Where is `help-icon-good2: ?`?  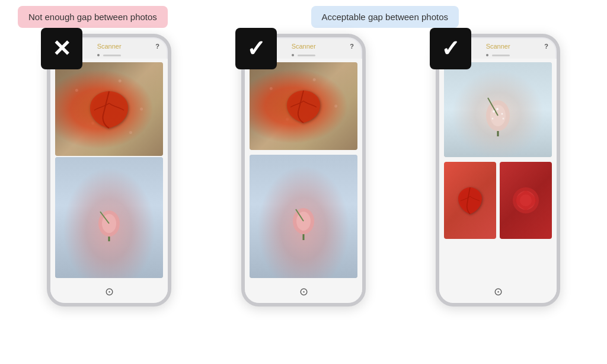
help-icon-good2: ? is located at coordinates (547, 46).